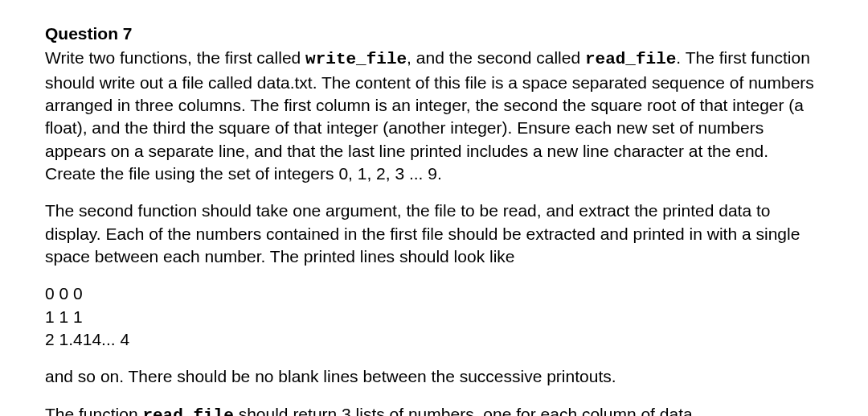 This screenshot has height=416, width=868. I want to click on paragraph-2: The second function should take one argu…, so click(434, 233).